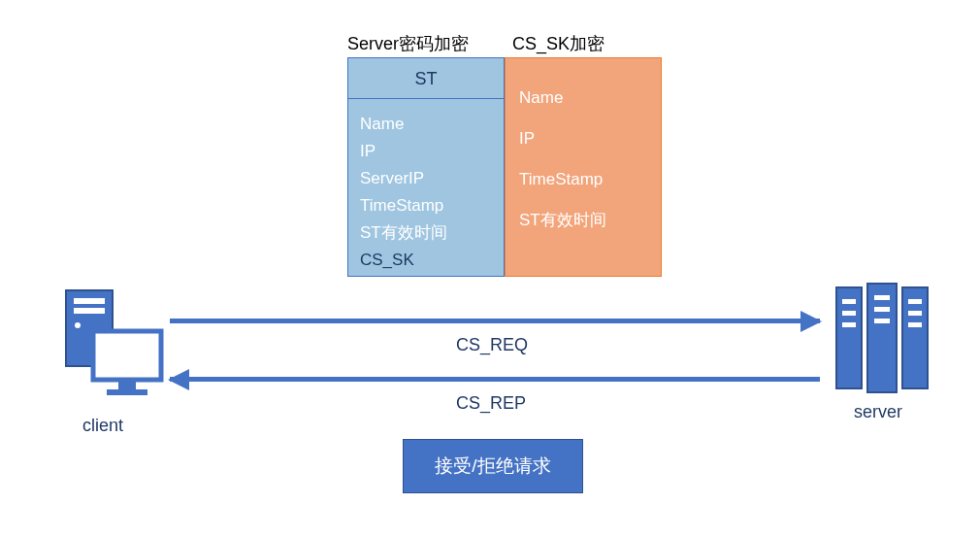 The image size is (980, 538). Describe the element at coordinates (114, 350) in the screenshot. I see `client-icon` at that location.